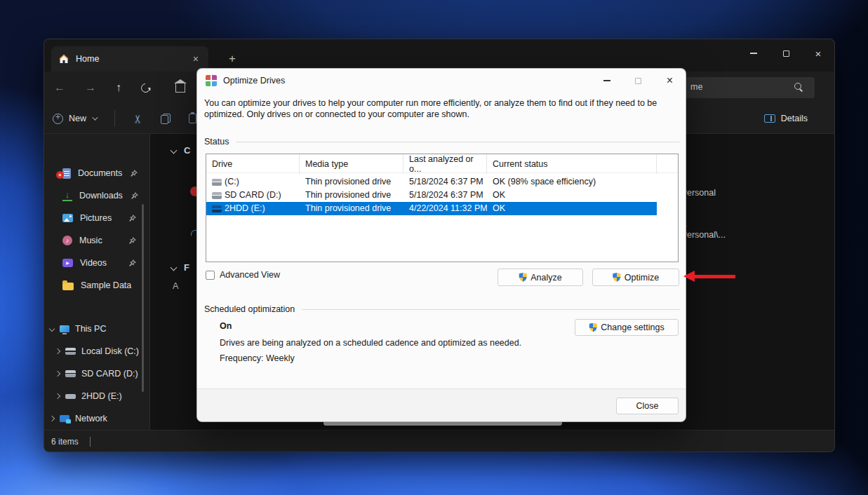 The width and height of the screenshot is (868, 495). What do you see at coordinates (77, 118) in the screenshot?
I see `new-button-label: New` at bounding box center [77, 118].